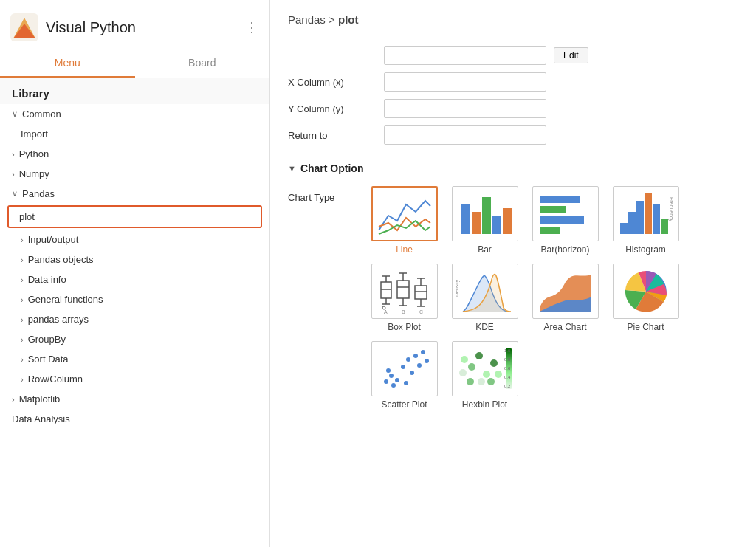  I want to click on svg-text: 0.8, so click(508, 359).